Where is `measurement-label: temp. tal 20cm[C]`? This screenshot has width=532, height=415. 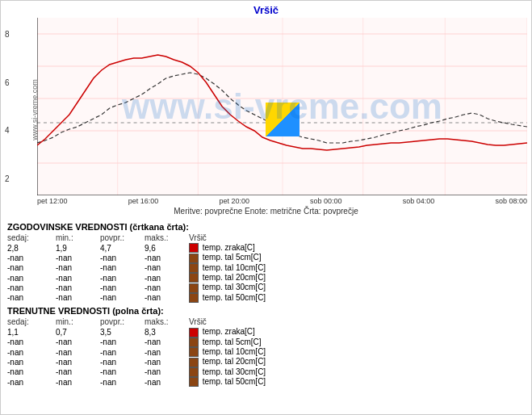 measurement-label: temp. tal 20cm[C] is located at coordinates (234, 278).